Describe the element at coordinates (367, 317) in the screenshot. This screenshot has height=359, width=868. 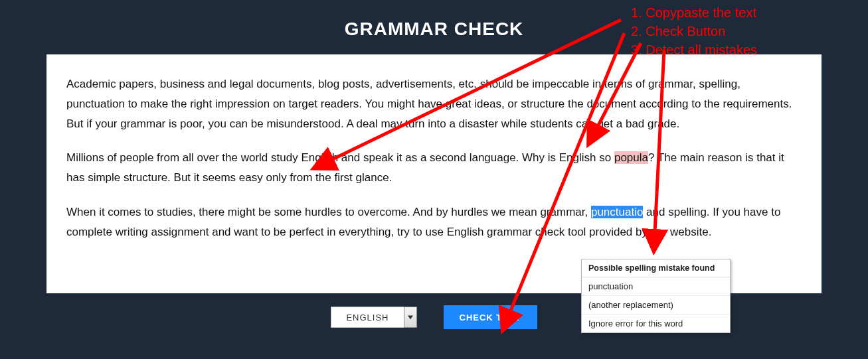
I see `language-selected: ENGLISH` at that location.